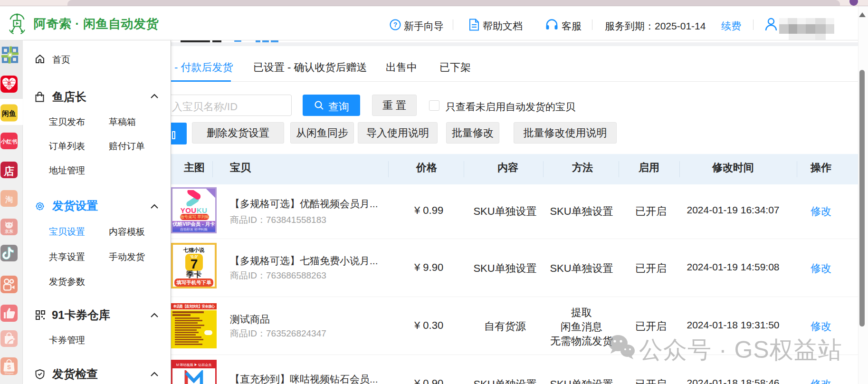 The image size is (868, 384). I want to click on svg-text: 佳, so click(10, 84).